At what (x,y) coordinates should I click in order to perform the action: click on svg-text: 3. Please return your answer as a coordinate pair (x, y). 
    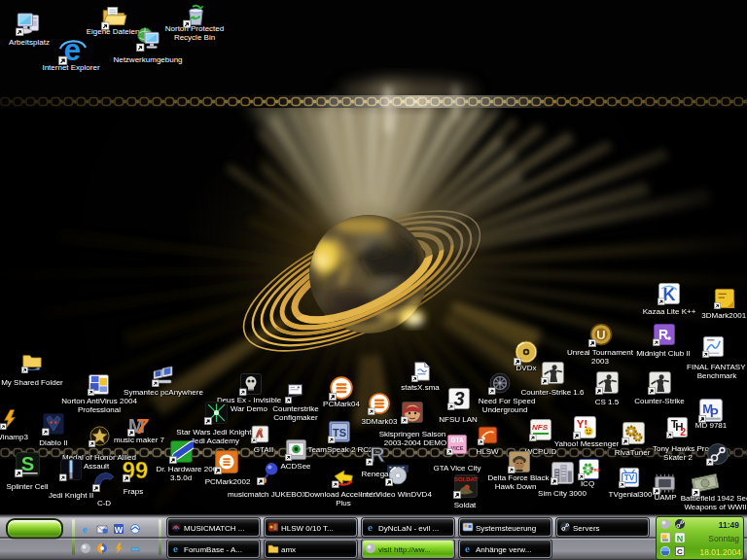
    Looking at the image, I should click on (459, 399).